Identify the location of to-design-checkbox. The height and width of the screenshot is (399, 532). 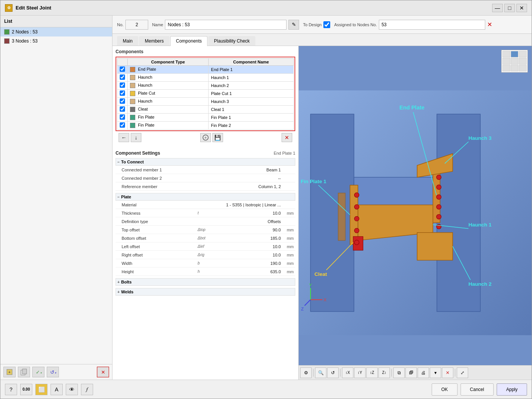
(327, 25).